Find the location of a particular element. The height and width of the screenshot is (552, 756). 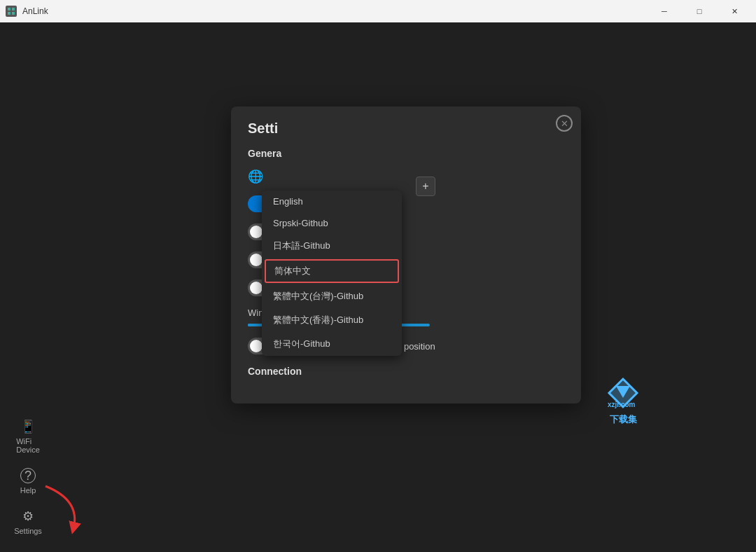

toggle-stay-on-top-knob is located at coordinates (256, 260).